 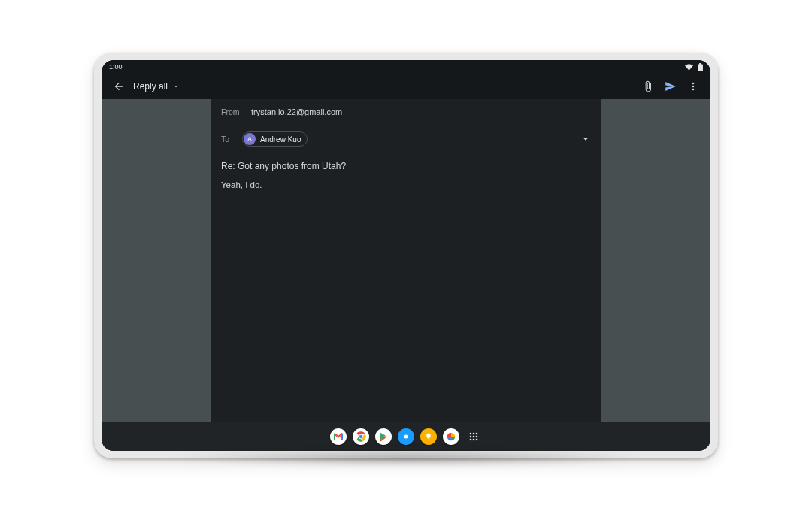 I want to click on from-row: From trystan.io.22@gmail.com, so click(x=406, y=113).